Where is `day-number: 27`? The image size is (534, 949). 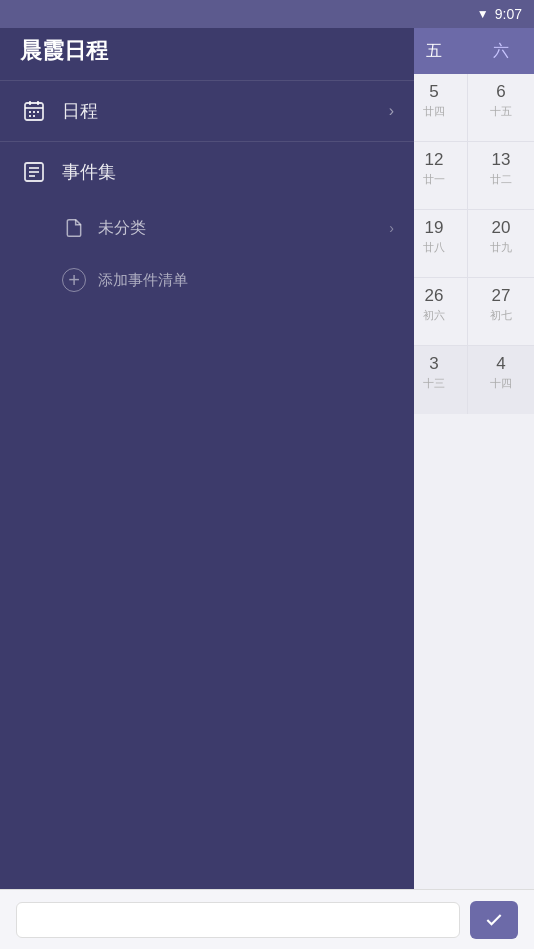
day-number: 27 is located at coordinates (502, 296).